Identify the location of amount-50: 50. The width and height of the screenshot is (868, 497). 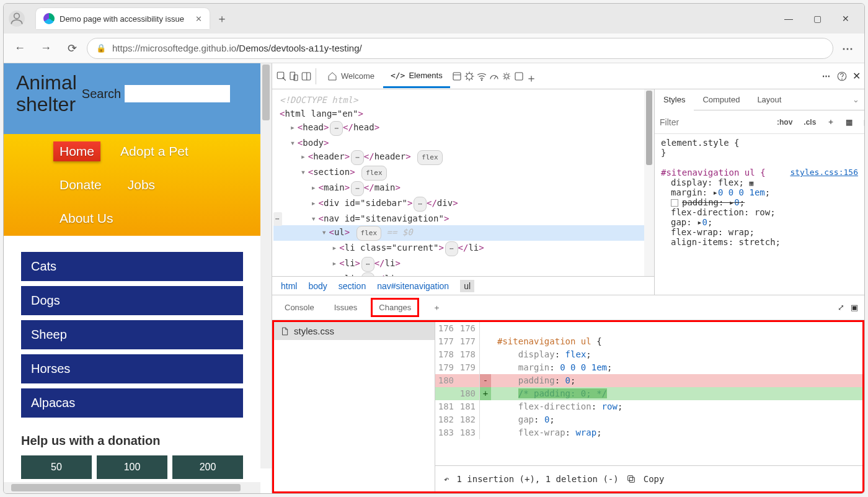
(56, 467).